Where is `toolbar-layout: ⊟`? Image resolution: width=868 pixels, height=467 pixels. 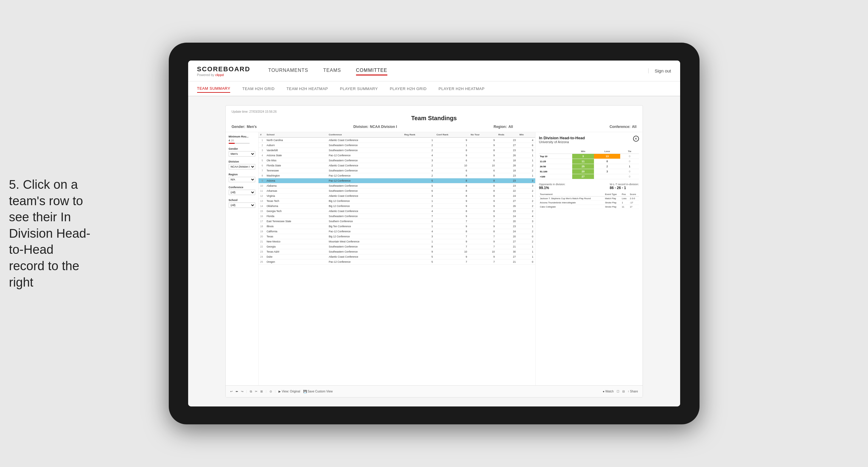
toolbar-layout: ⊟ is located at coordinates (623, 392).